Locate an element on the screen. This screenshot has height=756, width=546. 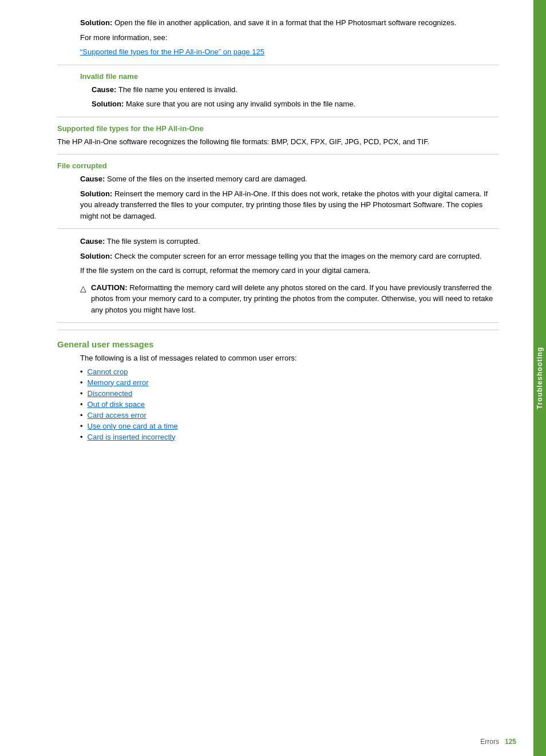
list-item: Card access error is located at coordinates (117, 415).